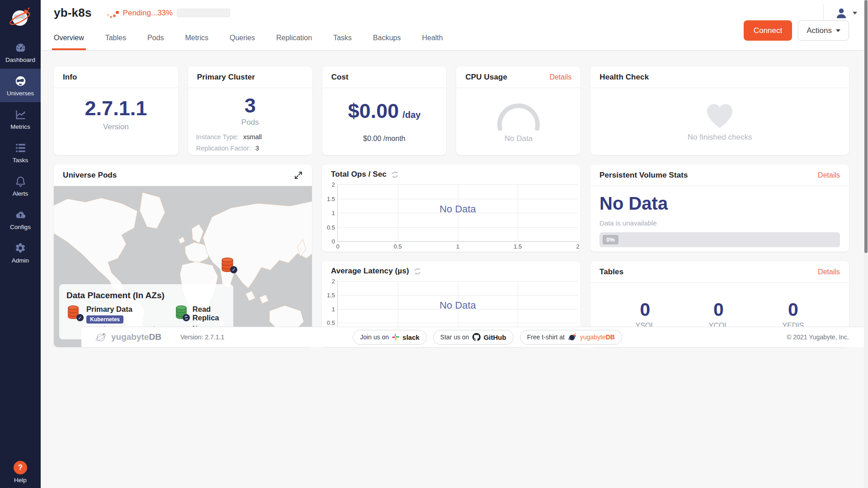 The height and width of the screenshot is (488, 868). Describe the element at coordinates (829, 175) in the screenshot. I see `volume-details-link: Details` at that location.